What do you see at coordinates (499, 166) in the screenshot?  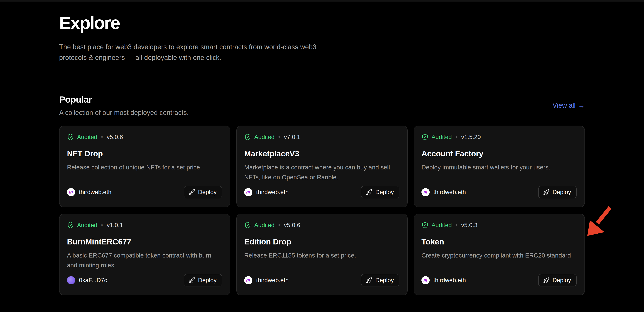 I see `contract-card: Audited • v1.5.20 Account Factory Deploy…` at bounding box center [499, 166].